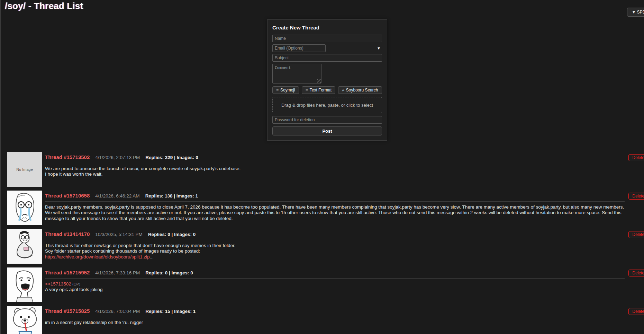 Image resolution: width=644 pixels, height=334 pixels. What do you see at coordinates (323, 320) in the screenshot?
I see `thread-row: DYKE JUICE Thread #15715825 4/1/2026, 7:…` at bounding box center [323, 320].